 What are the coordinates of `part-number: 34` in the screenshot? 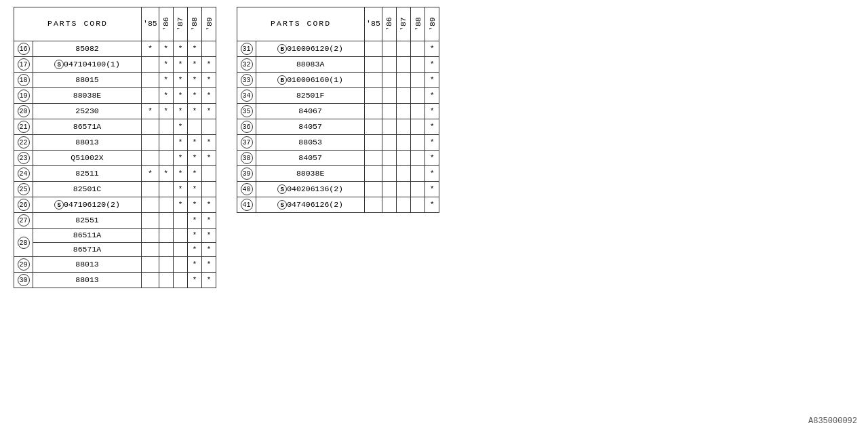 It's located at (247, 96).